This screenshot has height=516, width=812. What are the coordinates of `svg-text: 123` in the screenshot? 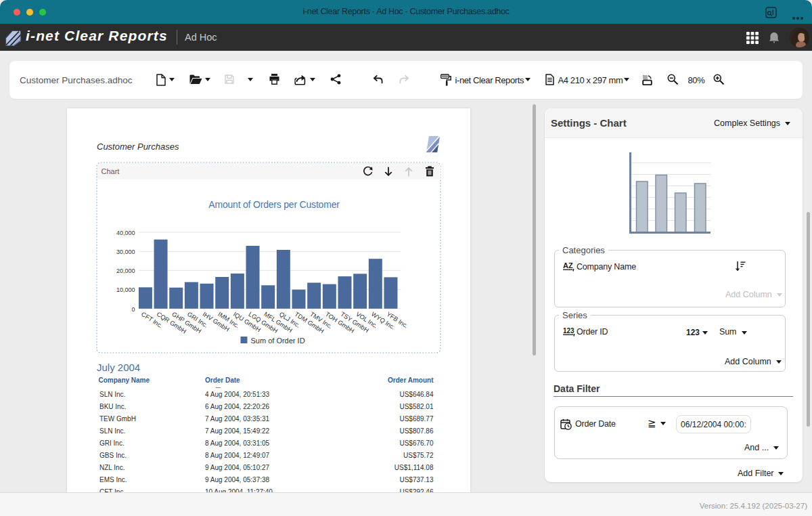 It's located at (568, 330).